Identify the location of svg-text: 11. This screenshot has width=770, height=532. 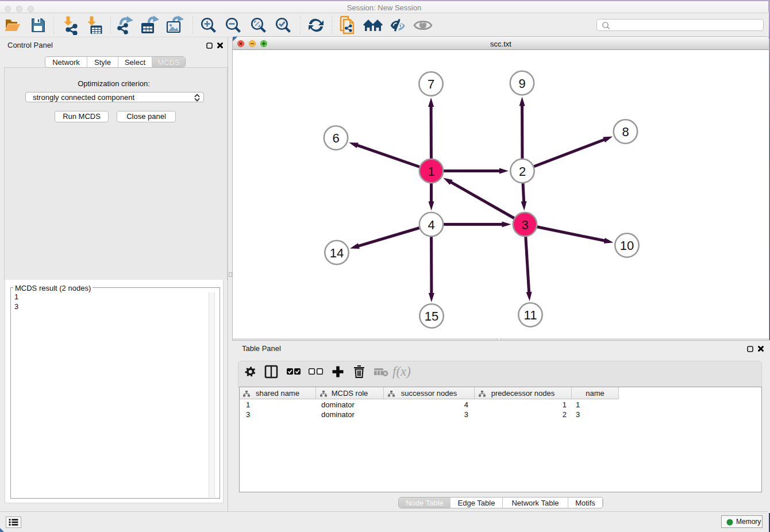
(531, 315).